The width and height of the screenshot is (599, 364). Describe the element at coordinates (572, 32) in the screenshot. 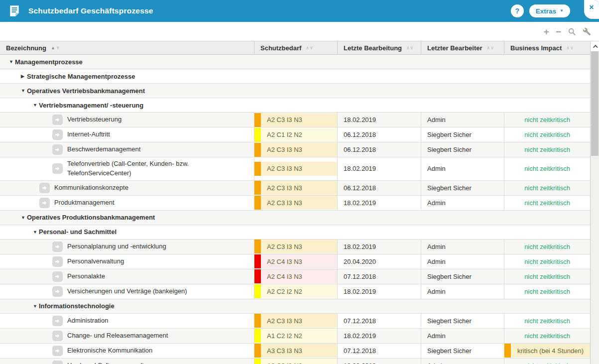

I see `search-icon` at that location.